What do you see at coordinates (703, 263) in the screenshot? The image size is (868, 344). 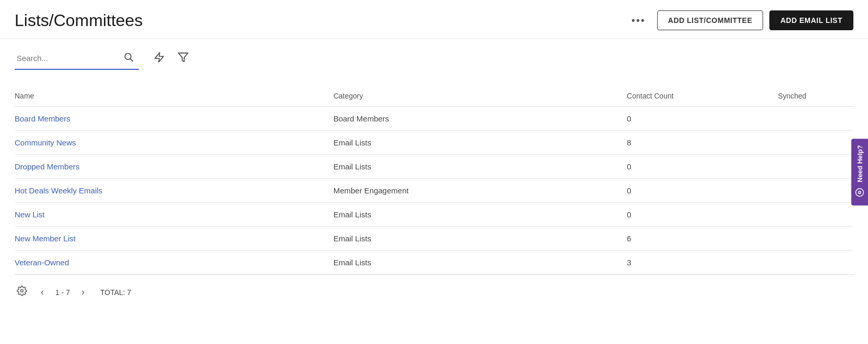 I see `list-contact-count: 3` at bounding box center [703, 263].